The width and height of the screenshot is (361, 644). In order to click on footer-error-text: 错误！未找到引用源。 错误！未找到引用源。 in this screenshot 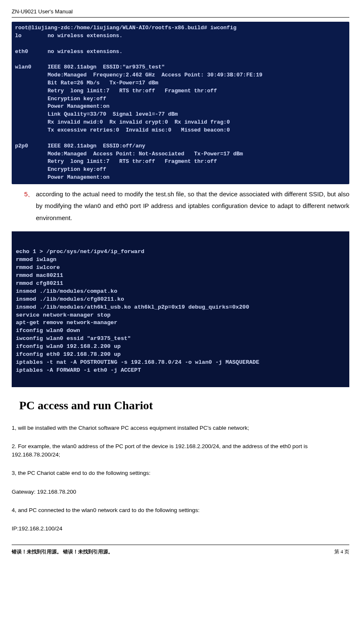, I will do `click(63, 552)`.